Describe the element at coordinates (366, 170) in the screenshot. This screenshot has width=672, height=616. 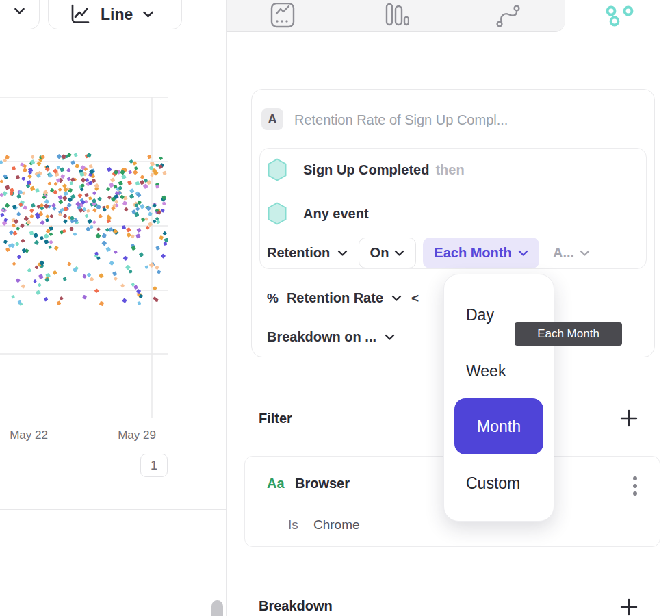
I see `event-1-name: Sign Up Completed` at that location.